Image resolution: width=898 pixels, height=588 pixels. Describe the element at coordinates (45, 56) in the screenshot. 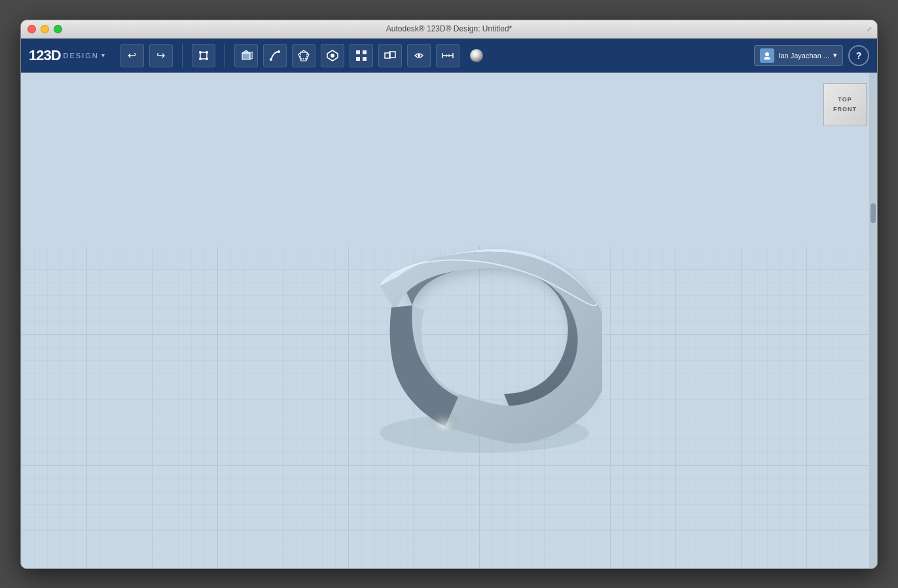

I see `logo-brand: 123D` at that location.